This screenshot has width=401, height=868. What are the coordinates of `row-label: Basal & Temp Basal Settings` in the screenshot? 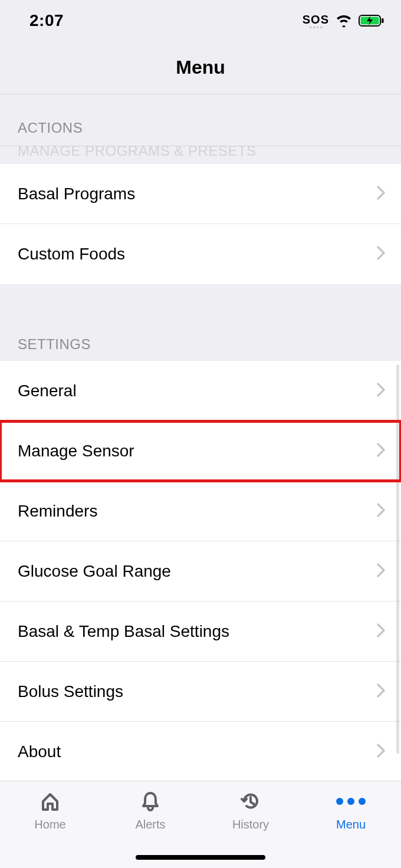 It's located at (124, 632).